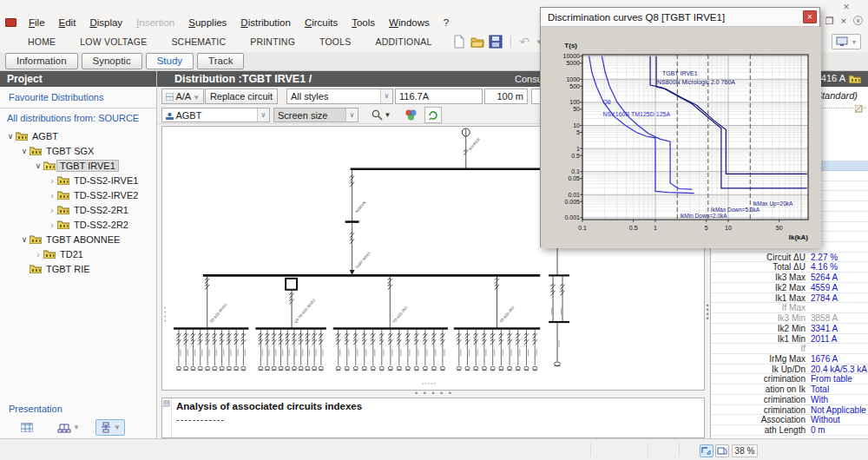 The height and width of the screenshot is (460, 868). I want to click on menu-edit: Edit, so click(68, 23).